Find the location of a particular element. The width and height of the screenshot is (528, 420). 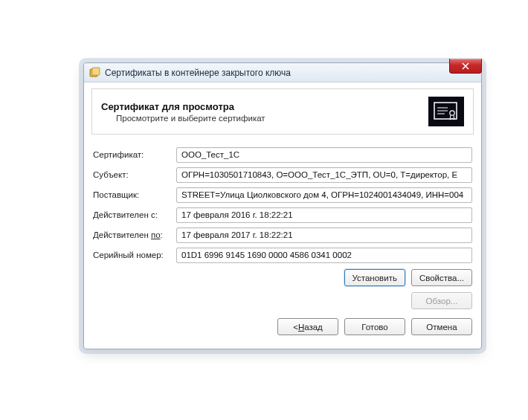

back-button: < Назад is located at coordinates (308, 327).